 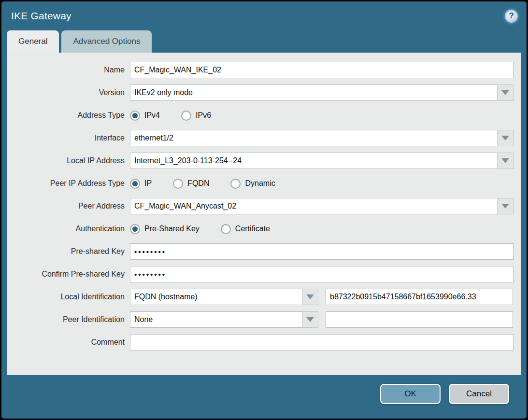 I want to click on pre-shared-key-input, so click(x=322, y=252).